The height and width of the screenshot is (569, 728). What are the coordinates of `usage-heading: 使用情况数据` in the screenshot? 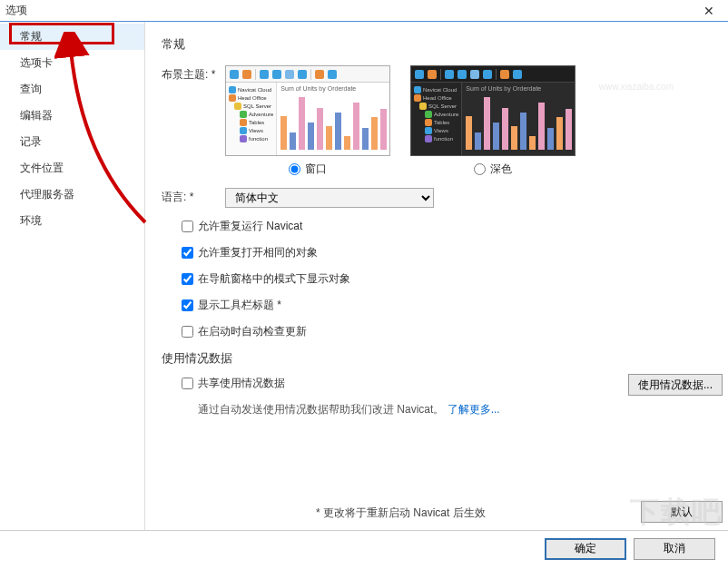 It's located at (437, 358).